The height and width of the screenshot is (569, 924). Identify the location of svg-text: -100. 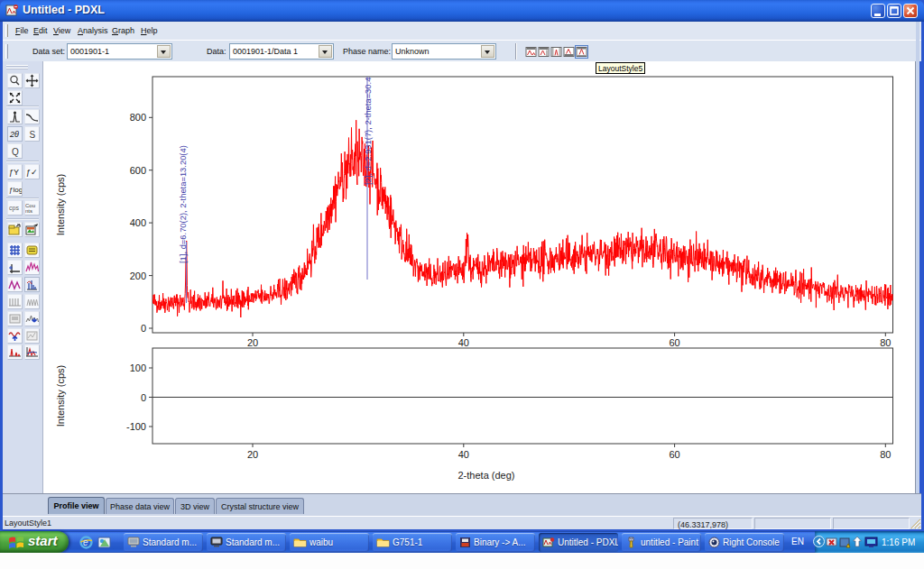
(136, 427).